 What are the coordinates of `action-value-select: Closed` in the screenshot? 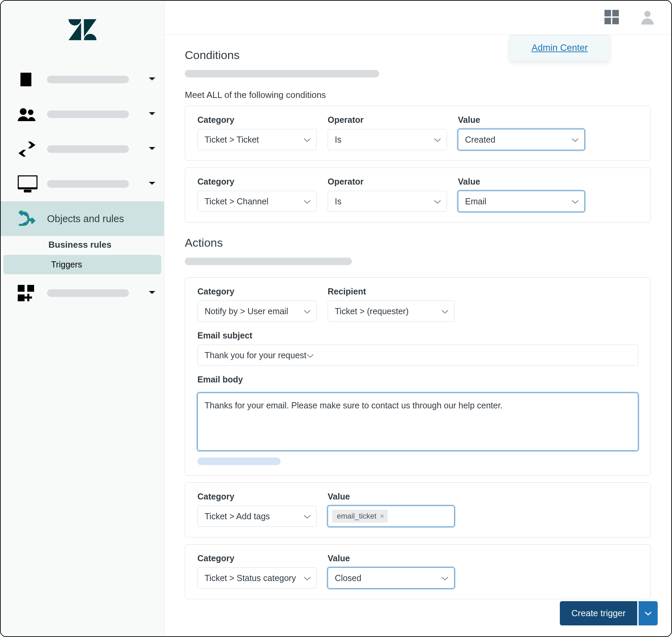 It's located at (391, 578).